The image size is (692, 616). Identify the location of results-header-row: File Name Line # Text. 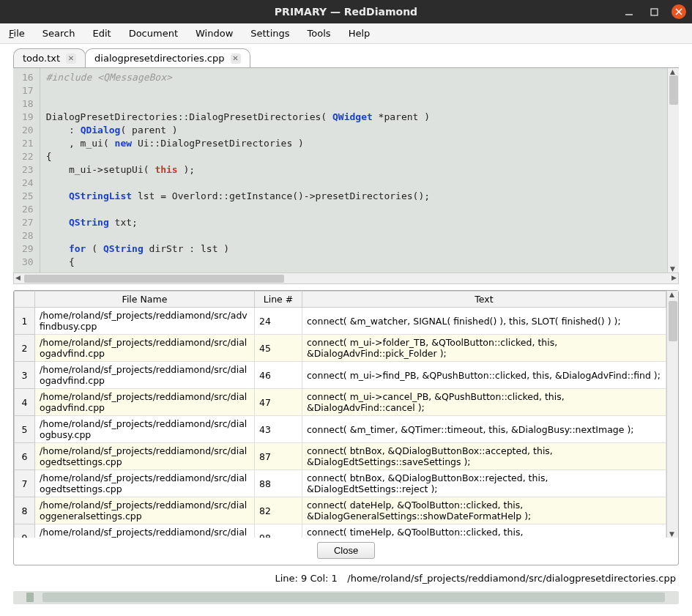
(341, 300).